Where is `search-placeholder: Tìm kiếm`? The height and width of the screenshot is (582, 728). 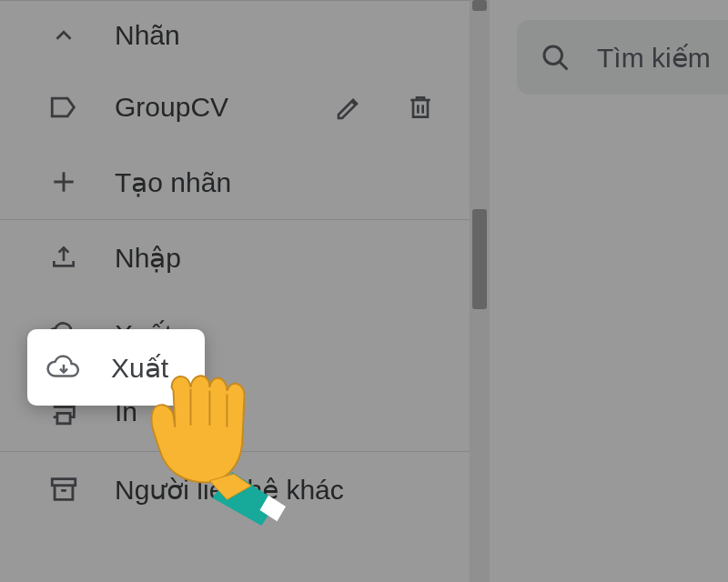 search-placeholder: Tìm kiếm is located at coordinates (653, 58).